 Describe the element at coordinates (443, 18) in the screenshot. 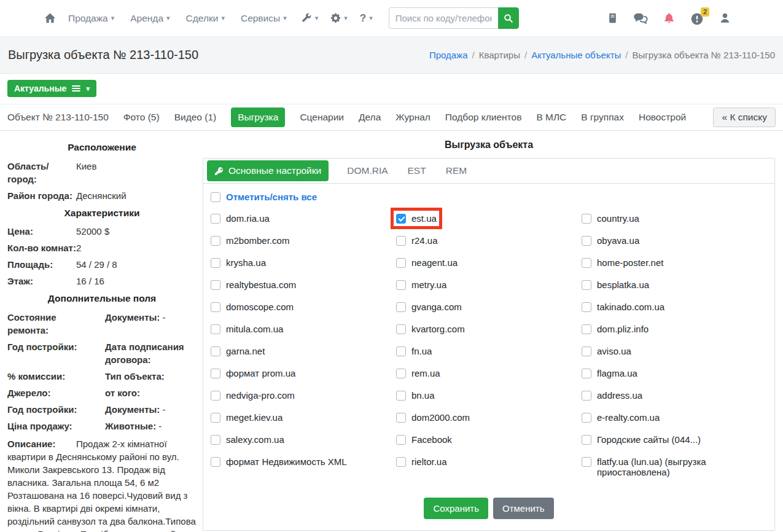

I see `search-input` at that location.